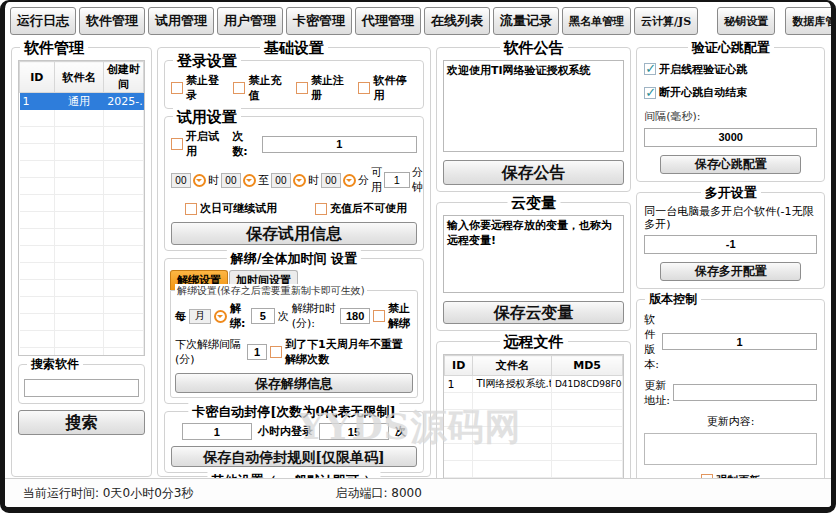  What do you see at coordinates (294, 442) in the screenshot?
I see `autoban-group: 卡密自动封停[次数为0代表无限制] 小时内登录 次 保存自动停封规则[仅限单码]` at bounding box center [294, 442].